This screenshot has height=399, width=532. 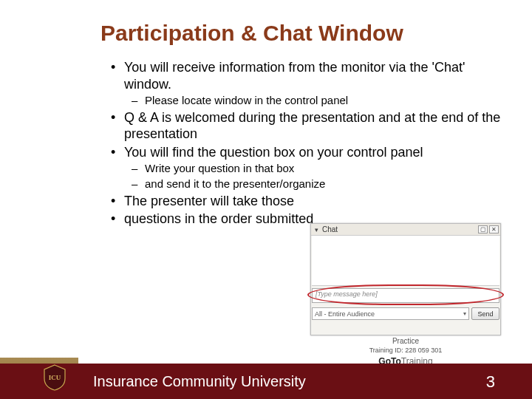 What do you see at coordinates (317, 168) in the screenshot?
I see `bullet-3-sub-1: Write your question in that box` at bounding box center [317, 168].